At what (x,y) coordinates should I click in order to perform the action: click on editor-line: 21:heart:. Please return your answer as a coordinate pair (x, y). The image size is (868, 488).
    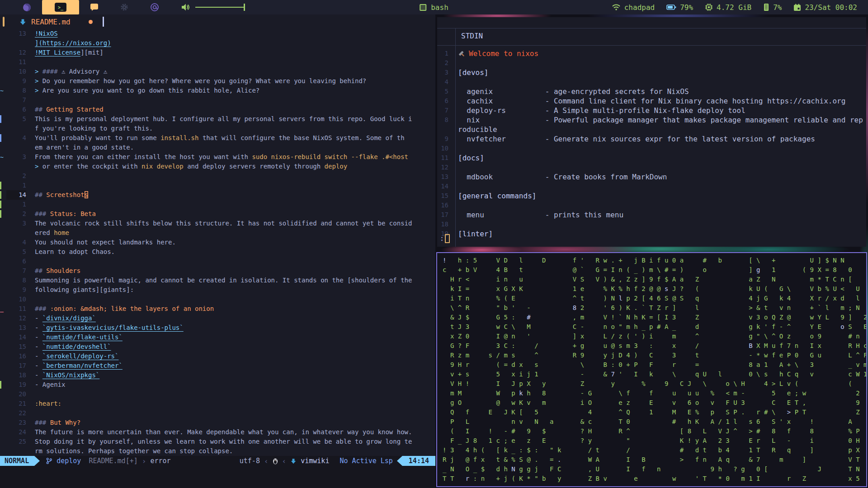
    Looking at the image, I should click on (218, 404).